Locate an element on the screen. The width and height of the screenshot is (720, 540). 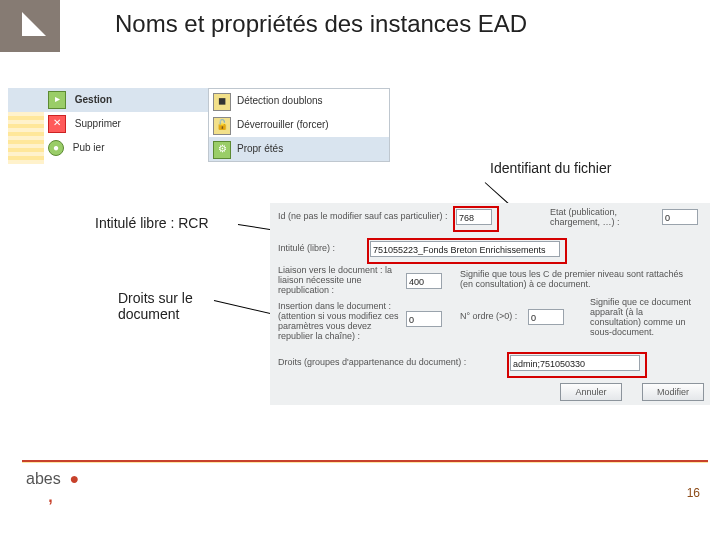
slide-title: Noms et propriétés des instances EAD is located at coordinates (321, 24).